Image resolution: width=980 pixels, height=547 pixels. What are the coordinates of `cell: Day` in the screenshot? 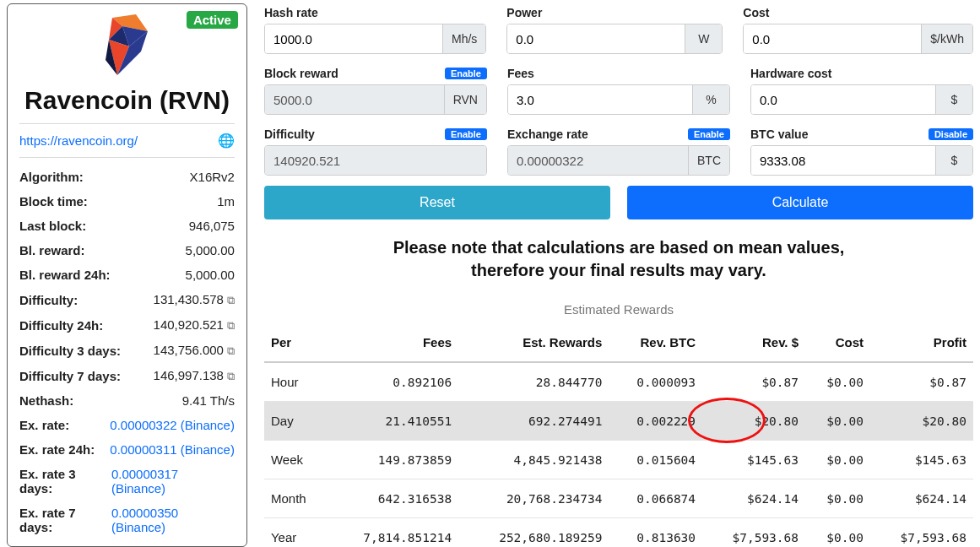 It's located at (295, 421).